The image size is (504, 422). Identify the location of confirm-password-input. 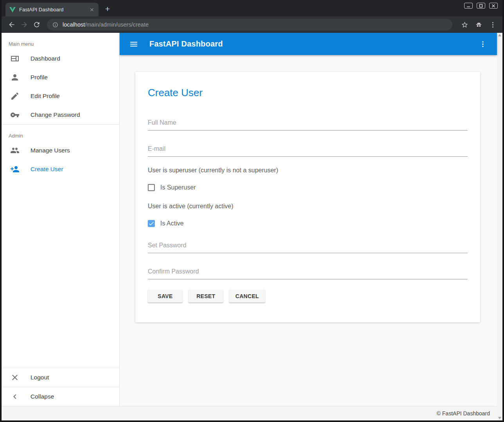
(308, 273).